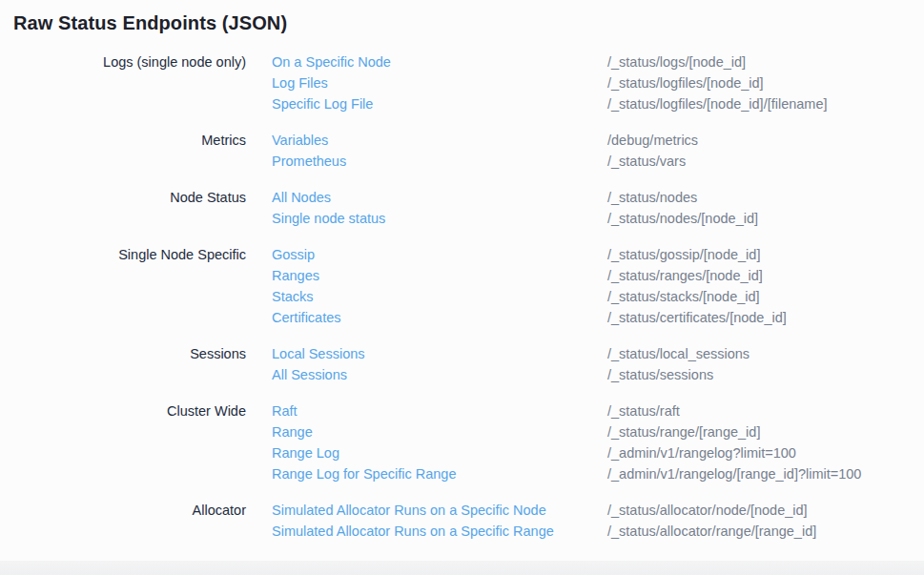  Describe the element at coordinates (766, 442) in the screenshot. I see `paths-column: /_status/raft/_status/range/[range_id]/_…` at that location.